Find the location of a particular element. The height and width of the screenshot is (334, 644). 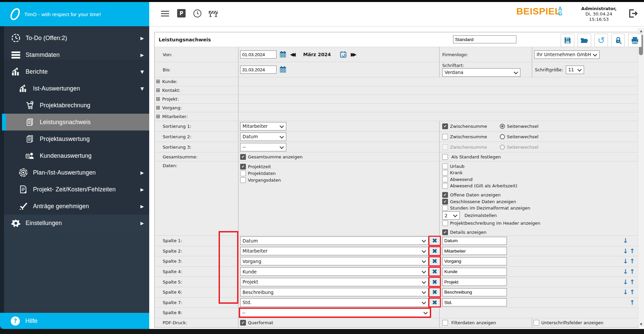

zwischensumme3-checkbox is located at coordinates (445, 147).